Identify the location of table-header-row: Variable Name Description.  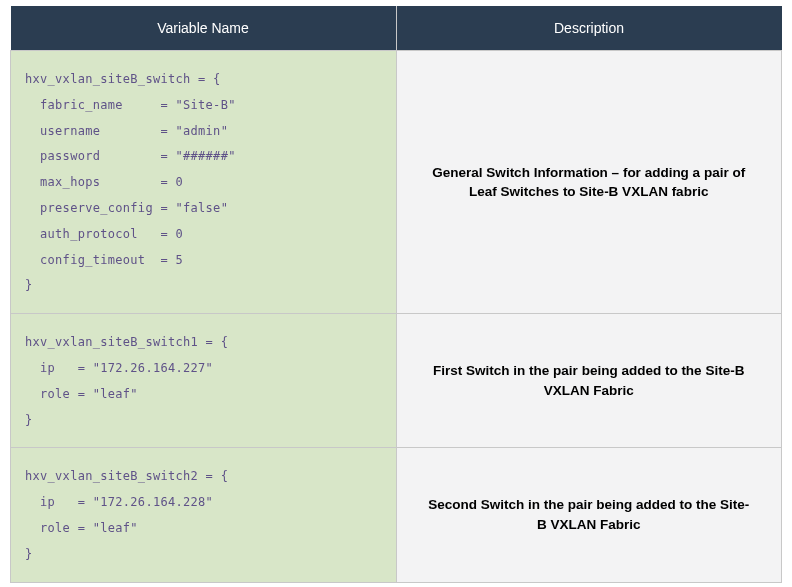
(396, 28).